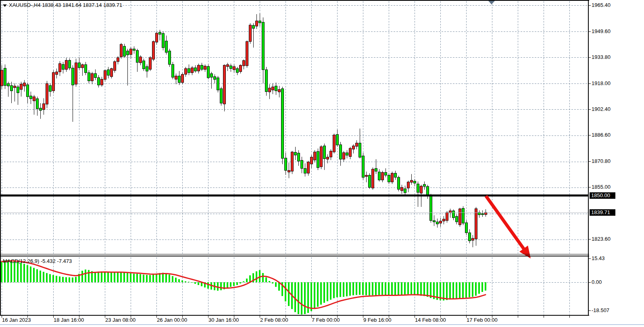  What do you see at coordinates (294, 315) in the screenshot?
I see `time-axis-line` at bounding box center [294, 315].